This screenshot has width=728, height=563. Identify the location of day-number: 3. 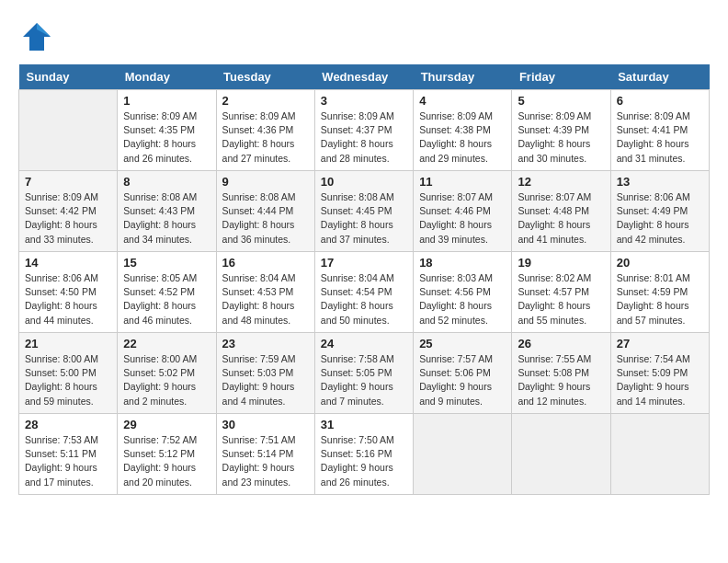
(364, 101).